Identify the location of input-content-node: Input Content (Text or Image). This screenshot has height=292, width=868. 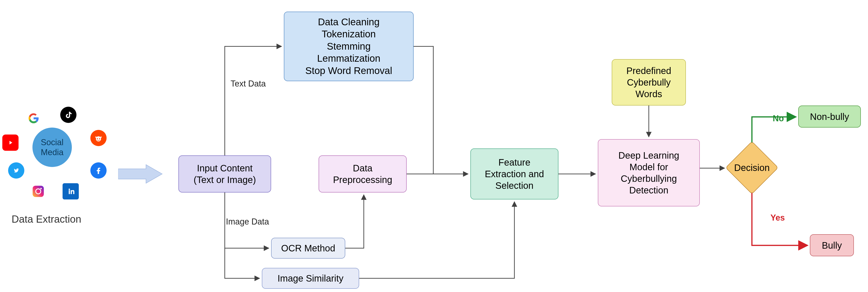
(225, 174).